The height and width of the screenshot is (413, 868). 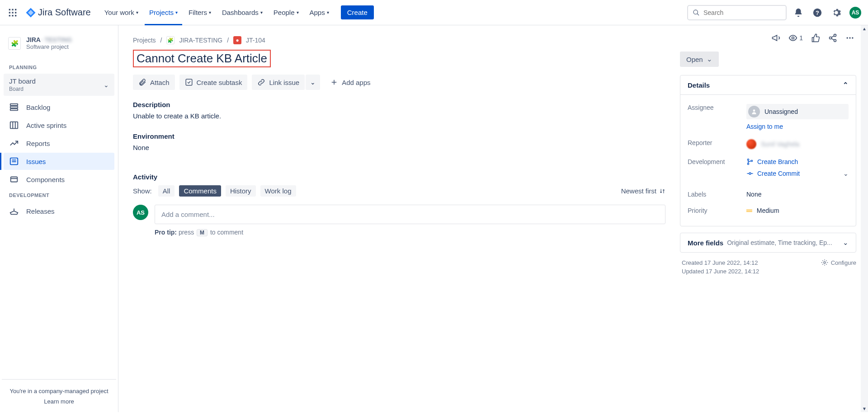 I want to click on link-issue-more: ⌄, so click(x=313, y=82).